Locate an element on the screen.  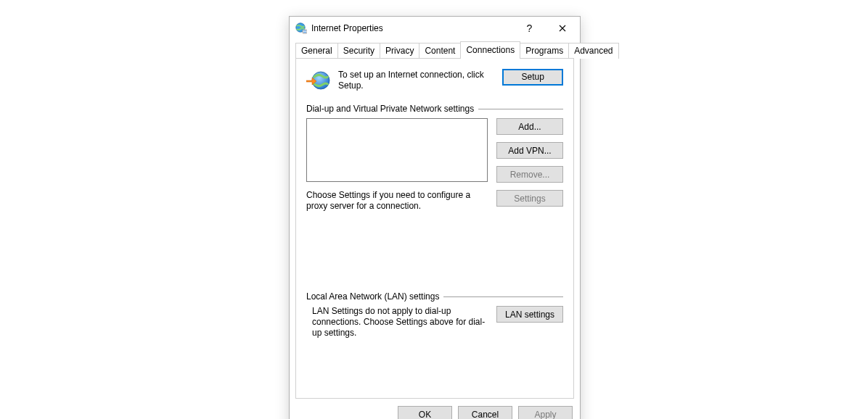
globe-arrow-icon is located at coordinates (319, 81).